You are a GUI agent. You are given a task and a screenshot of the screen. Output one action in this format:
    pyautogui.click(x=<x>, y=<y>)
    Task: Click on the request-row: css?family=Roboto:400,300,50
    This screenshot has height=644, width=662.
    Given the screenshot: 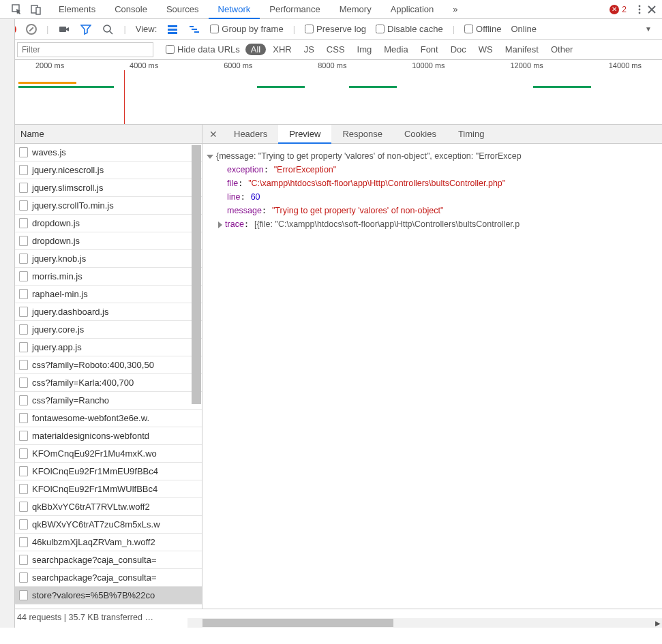 What is the action you would take?
    pyautogui.click(x=108, y=365)
    